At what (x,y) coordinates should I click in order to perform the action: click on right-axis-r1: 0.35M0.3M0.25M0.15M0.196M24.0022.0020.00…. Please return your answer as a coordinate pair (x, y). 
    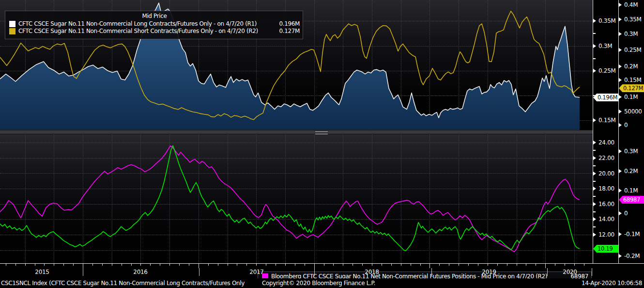
    Looking at the image, I should click on (605, 132).